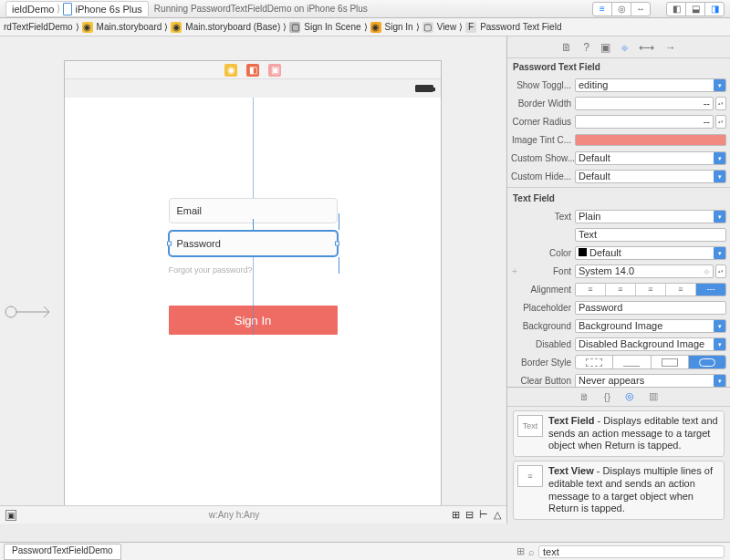 The height and width of the screenshot is (560, 730). I want to click on crumb-scene: Sign In Scene, so click(332, 27).